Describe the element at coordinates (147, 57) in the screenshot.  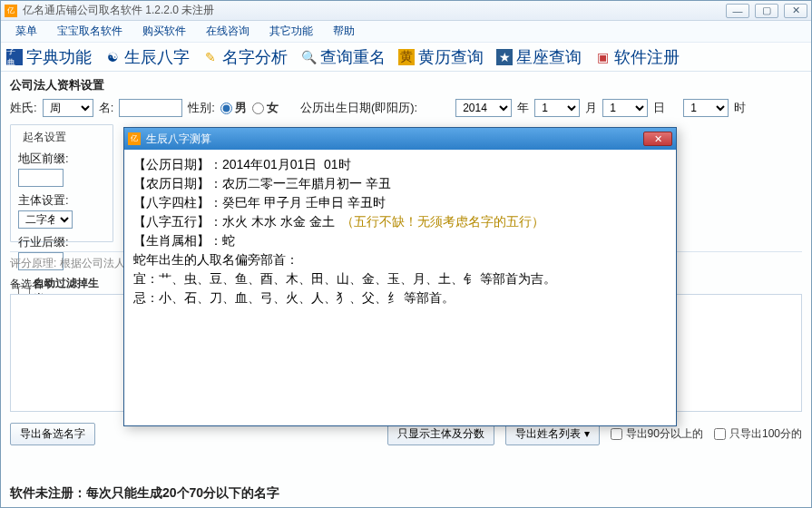
I see `tab-bazi: ☯生辰八字` at that location.